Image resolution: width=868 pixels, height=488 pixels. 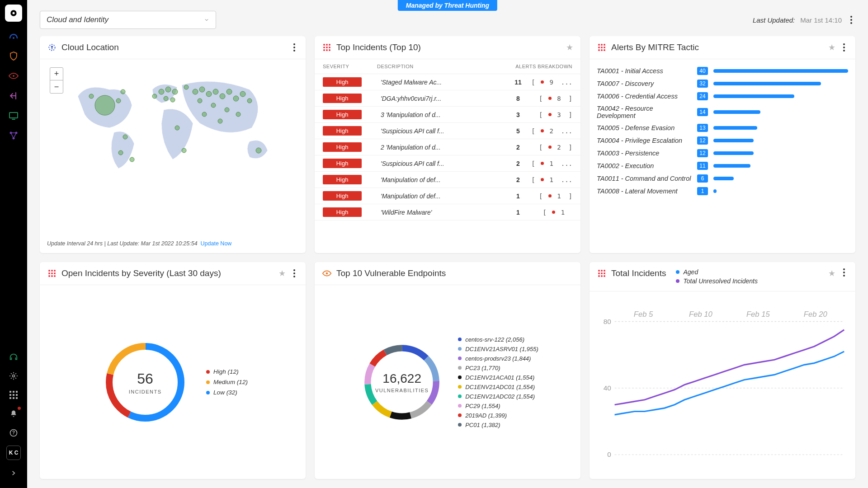 What do you see at coordinates (227, 392) in the screenshot?
I see `legend-item: Low (32)` at bounding box center [227, 392].